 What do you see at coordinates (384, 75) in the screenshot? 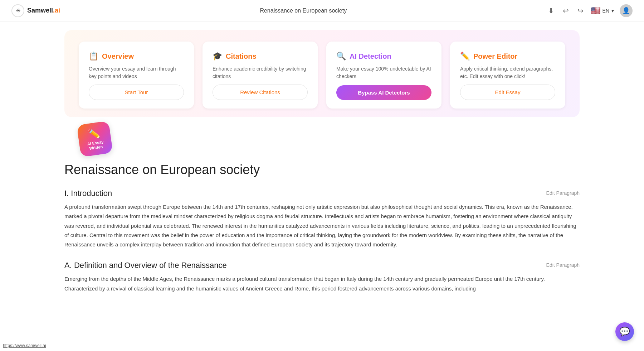
I see `ai-detection-card: 🔍 AI Detection Make your essay 100% unde…` at bounding box center [384, 75].